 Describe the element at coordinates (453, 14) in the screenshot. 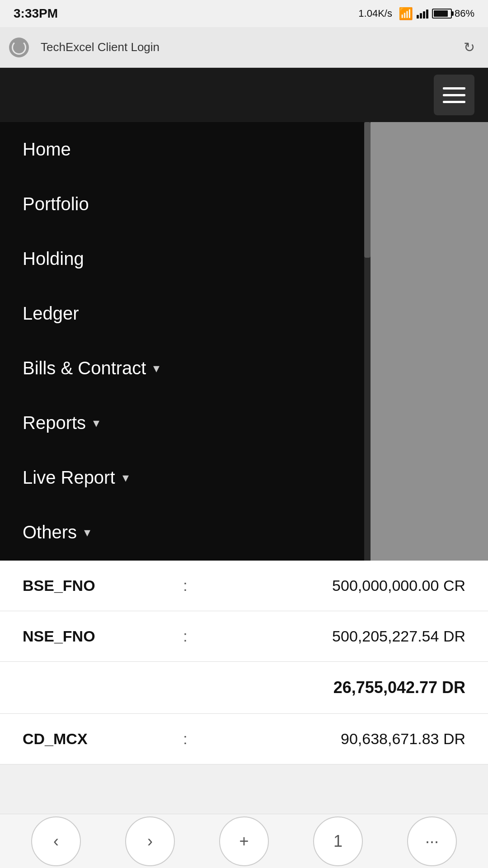

I see `battery: 86%` at that location.